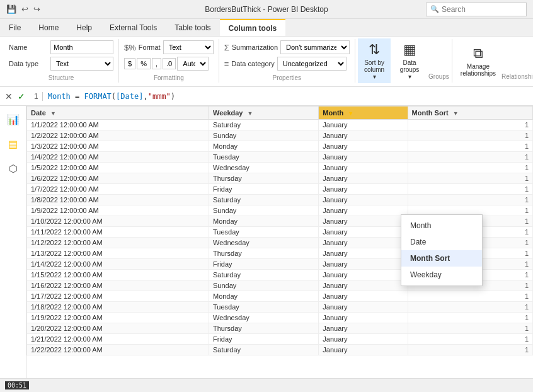 The image size is (533, 392). Describe the element at coordinates (350, 113) in the screenshot. I see `month-filter-icon: ▼` at that location.